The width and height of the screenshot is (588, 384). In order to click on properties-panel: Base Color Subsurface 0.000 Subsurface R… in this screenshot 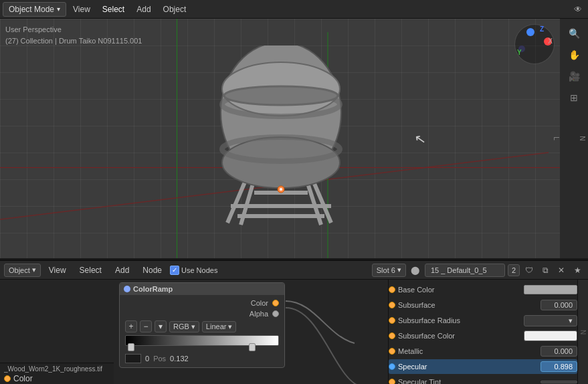, I will do `click(483, 332)`.